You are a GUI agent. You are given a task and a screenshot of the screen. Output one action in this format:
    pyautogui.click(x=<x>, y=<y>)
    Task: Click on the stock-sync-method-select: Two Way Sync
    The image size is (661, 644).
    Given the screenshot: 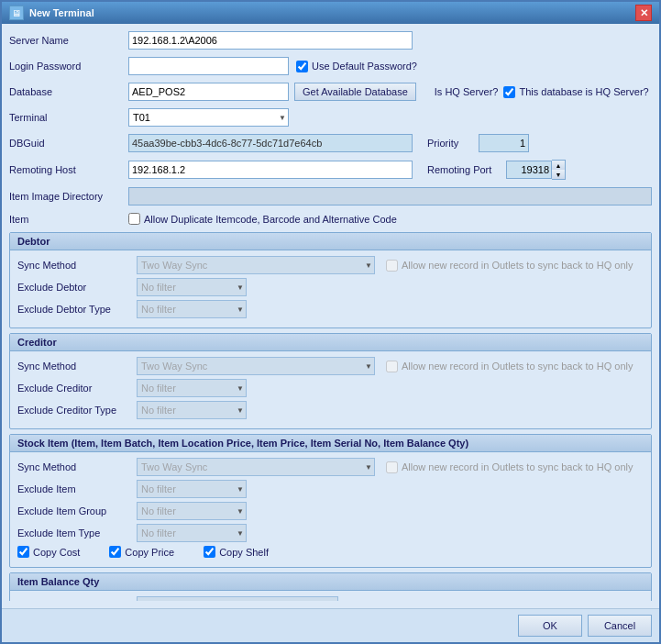 What is the action you would take?
    pyautogui.click(x=256, y=467)
    